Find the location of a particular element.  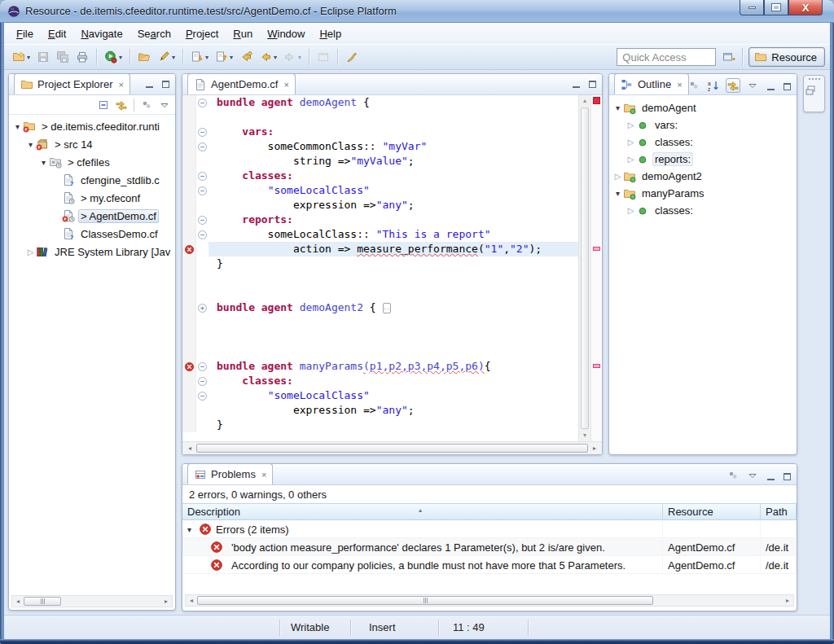

editor-vscrollbar: ▴ ▾ is located at coordinates (585, 269).